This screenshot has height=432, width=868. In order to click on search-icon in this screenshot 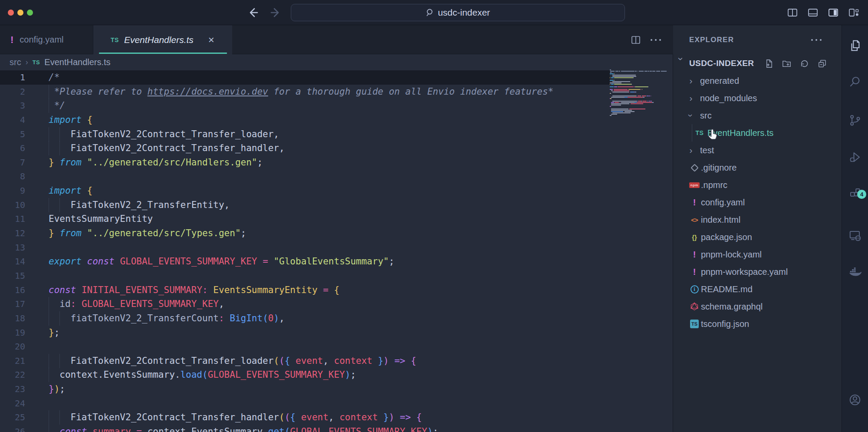, I will do `click(855, 82)`.